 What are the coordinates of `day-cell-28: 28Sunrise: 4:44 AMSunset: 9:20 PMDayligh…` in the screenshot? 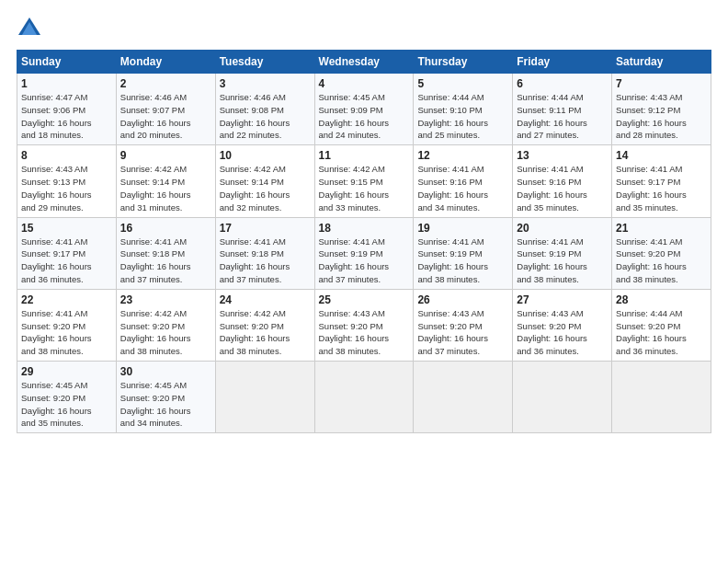 It's located at (662, 325).